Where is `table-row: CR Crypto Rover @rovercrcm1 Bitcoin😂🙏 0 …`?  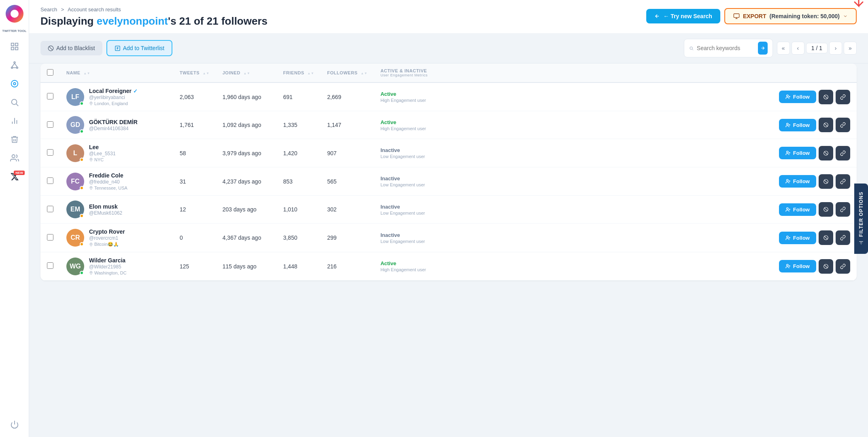 table-row: CR Crypto Rover @rovercrcm1 Bitcoin😂🙏 0 … is located at coordinates (448, 238).